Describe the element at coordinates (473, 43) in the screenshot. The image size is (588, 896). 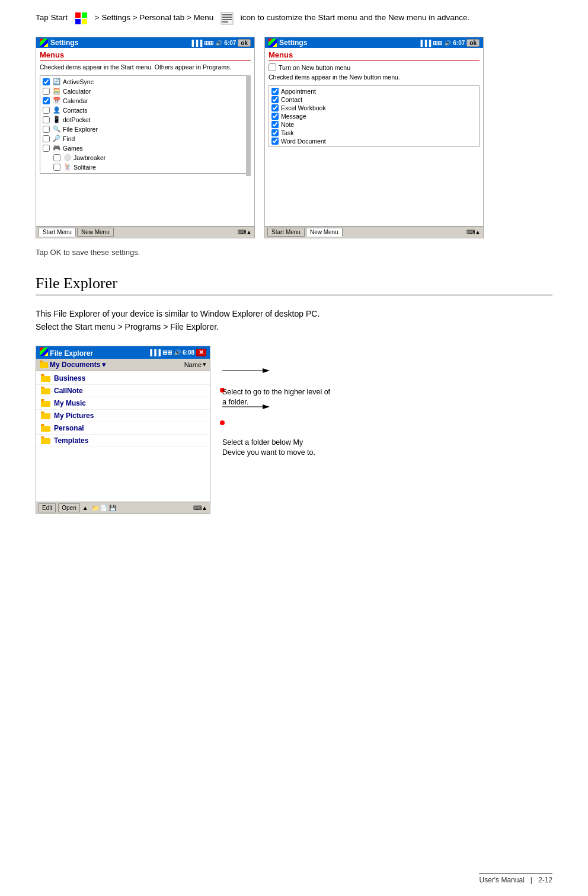
I see `right-ok-btn: ok` at that location.